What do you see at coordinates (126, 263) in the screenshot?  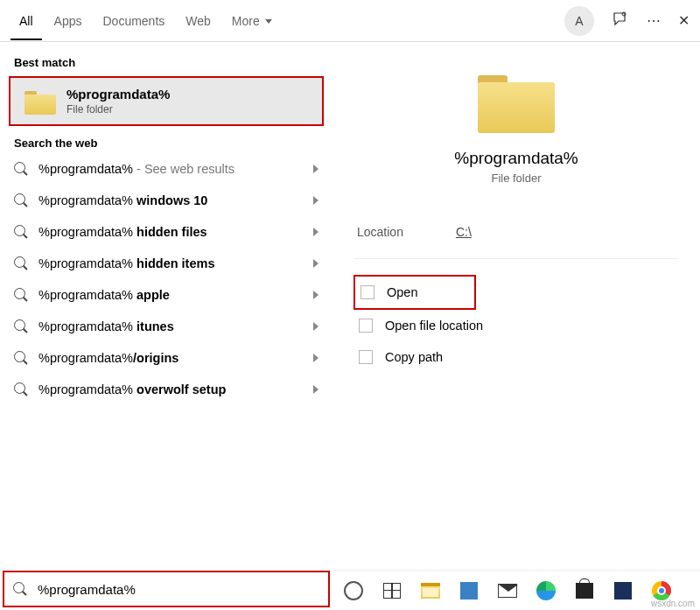 I see `web-result-text: %programdata% hidden items` at bounding box center [126, 263].